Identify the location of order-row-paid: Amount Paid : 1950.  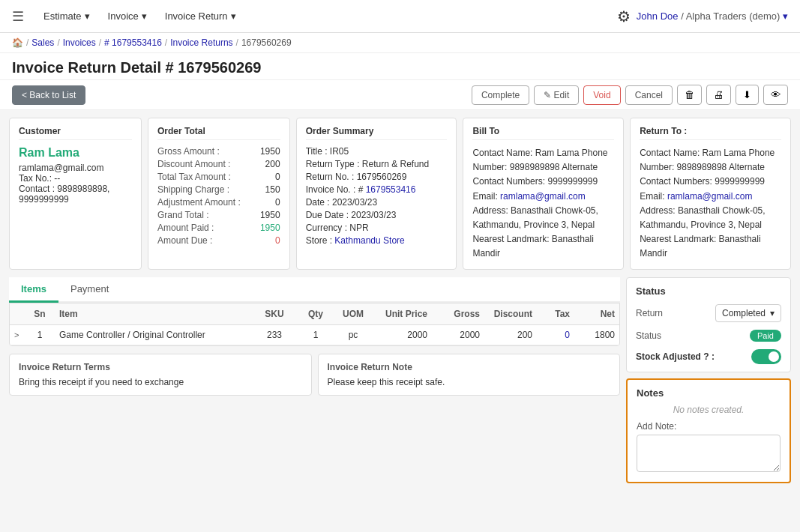
(219, 228).